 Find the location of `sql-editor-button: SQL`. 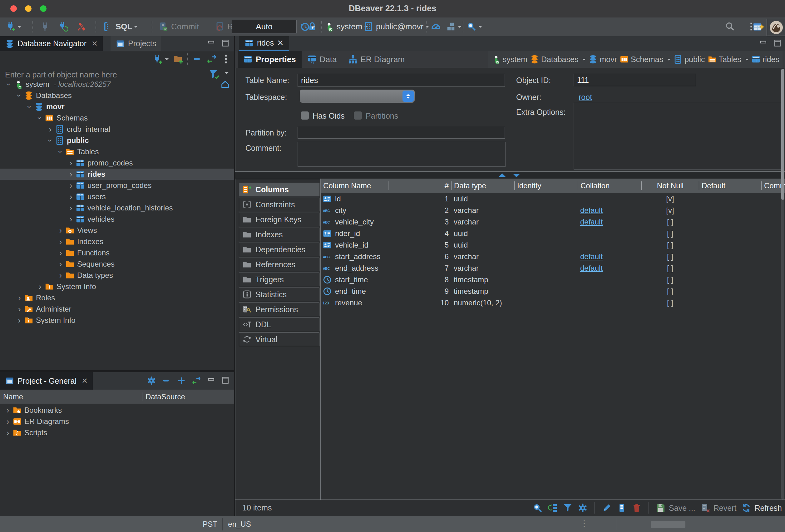

sql-editor-button: SQL is located at coordinates (120, 26).